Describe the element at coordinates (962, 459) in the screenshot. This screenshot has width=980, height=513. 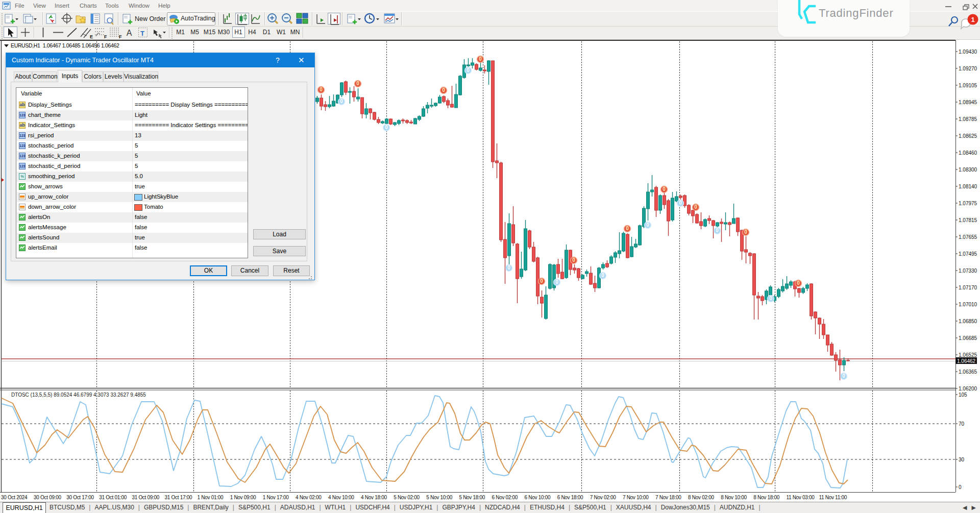
I see `svg-text: 30` at that location.